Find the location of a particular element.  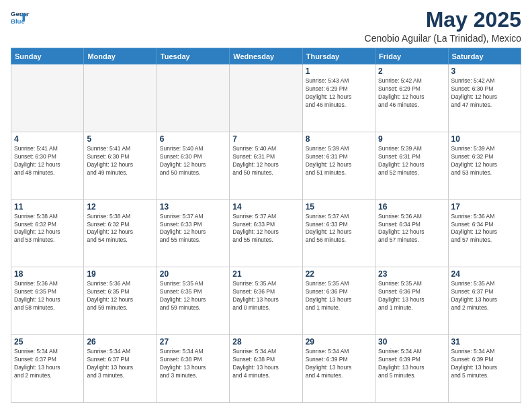

logo-icon: General Blue is located at coordinates (20, 17).